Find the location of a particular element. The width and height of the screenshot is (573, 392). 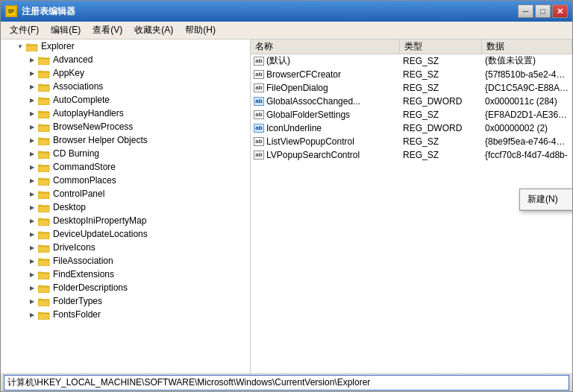

tree-item: Associations is located at coordinates (125, 86).